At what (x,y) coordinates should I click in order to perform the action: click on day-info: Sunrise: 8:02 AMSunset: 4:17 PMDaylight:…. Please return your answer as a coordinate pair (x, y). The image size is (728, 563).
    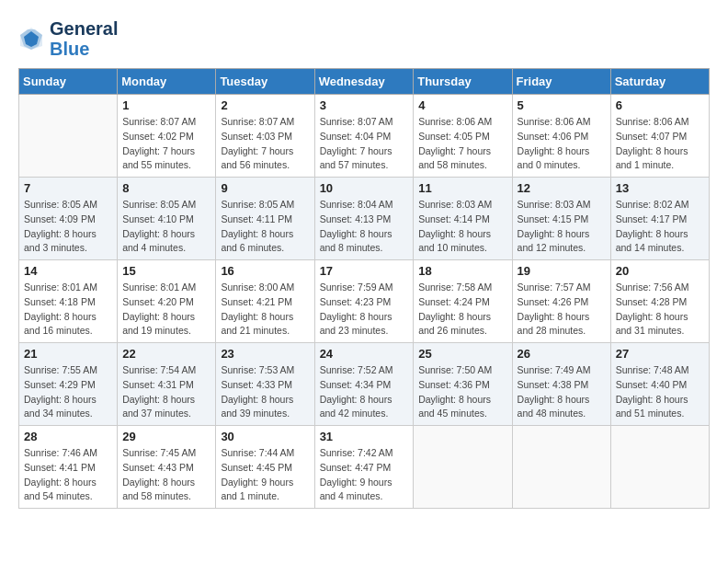
    Looking at the image, I should click on (660, 226).